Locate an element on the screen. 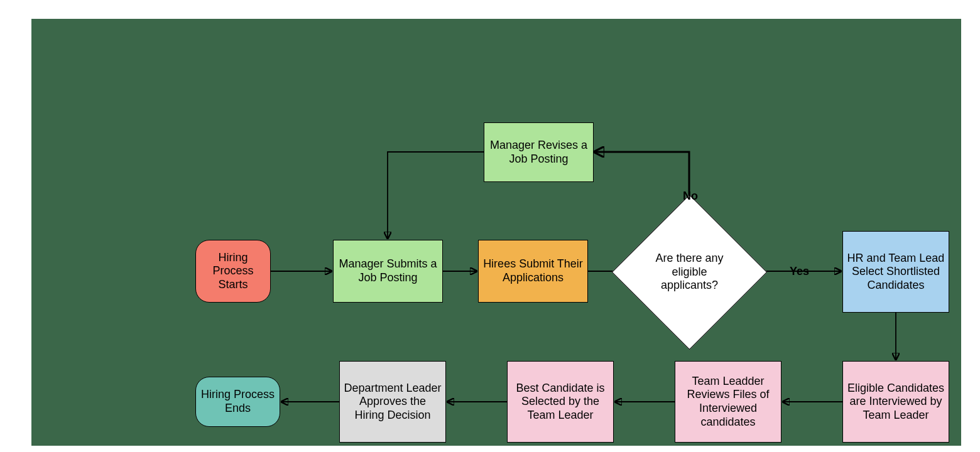 The height and width of the screenshot is (452, 980). node-label: HR and Team Lead Select Shortlisted Cand… is located at coordinates (896, 272).